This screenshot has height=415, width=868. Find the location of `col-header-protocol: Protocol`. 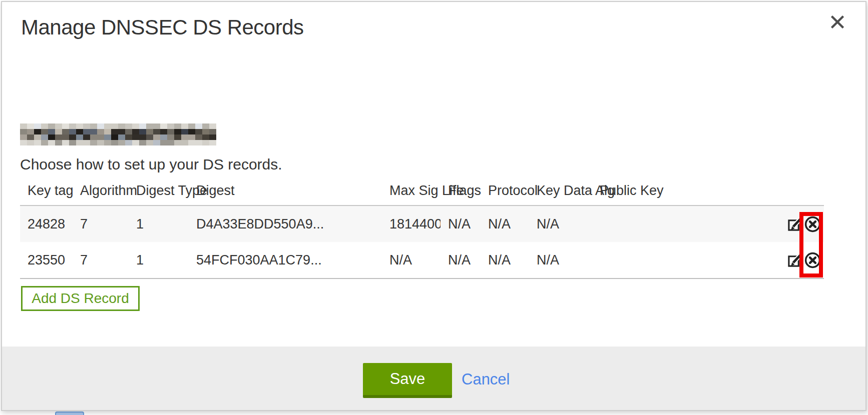

col-header-protocol: Protocol is located at coordinates (505, 191).